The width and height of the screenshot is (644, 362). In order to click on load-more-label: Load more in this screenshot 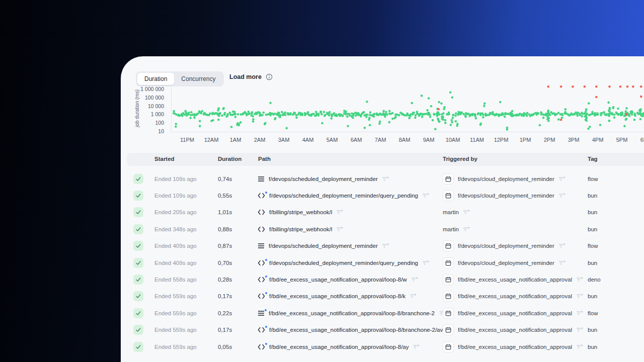, I will do `click(246, 77)`.